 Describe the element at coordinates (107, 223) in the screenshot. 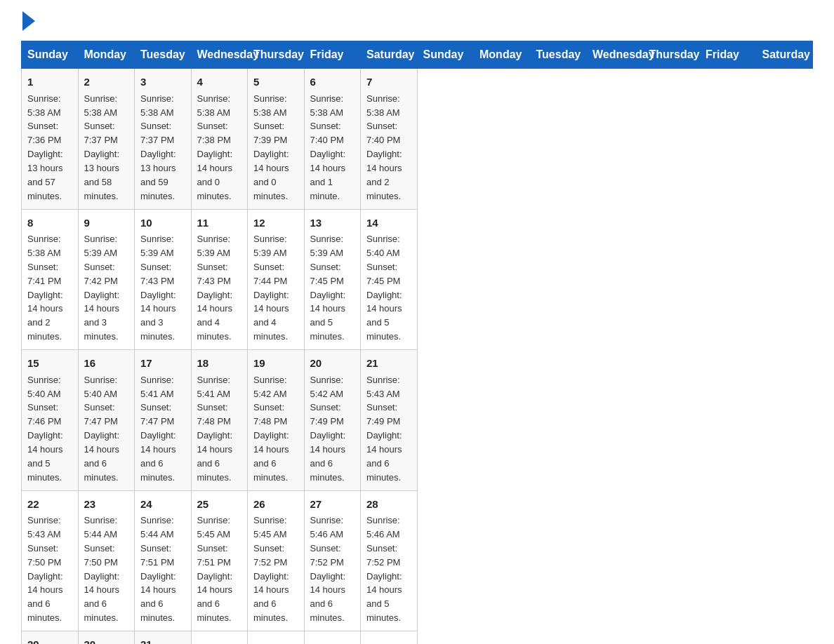

I see `day-number: 9` at that location.